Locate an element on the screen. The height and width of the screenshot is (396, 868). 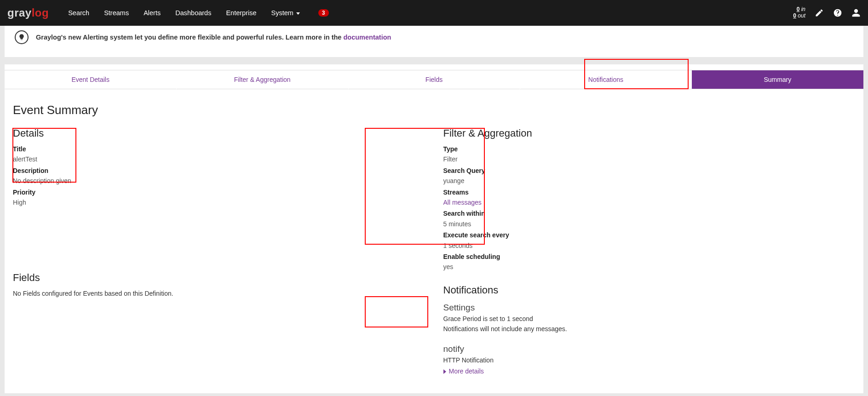
filter-type-label: Type is located at coordinates (650, 149).